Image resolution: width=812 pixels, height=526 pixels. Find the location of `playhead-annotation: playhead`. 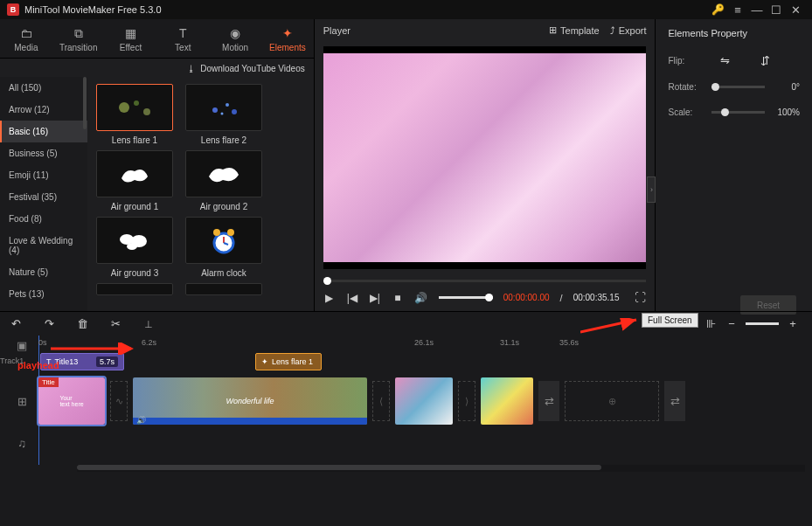

playhead-annotation: playhead is located at coordinates (38, 365).